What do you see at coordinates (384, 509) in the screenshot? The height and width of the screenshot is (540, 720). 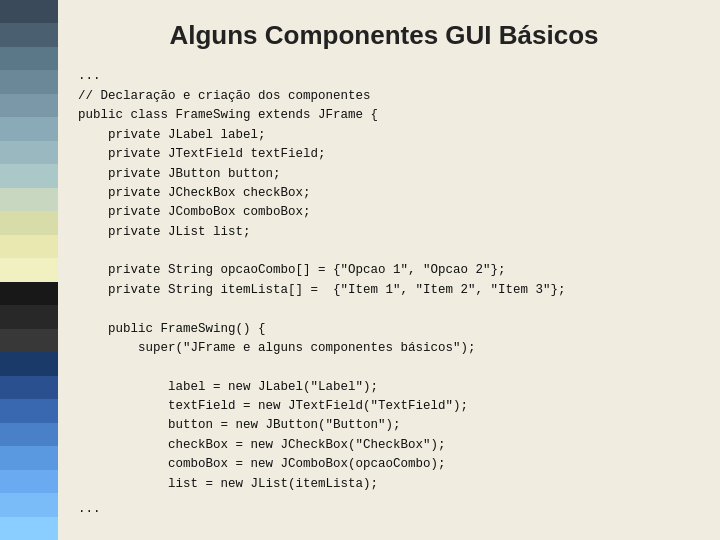 I see `ellipsis-bottom: ...` at bounding box center [384, 509].